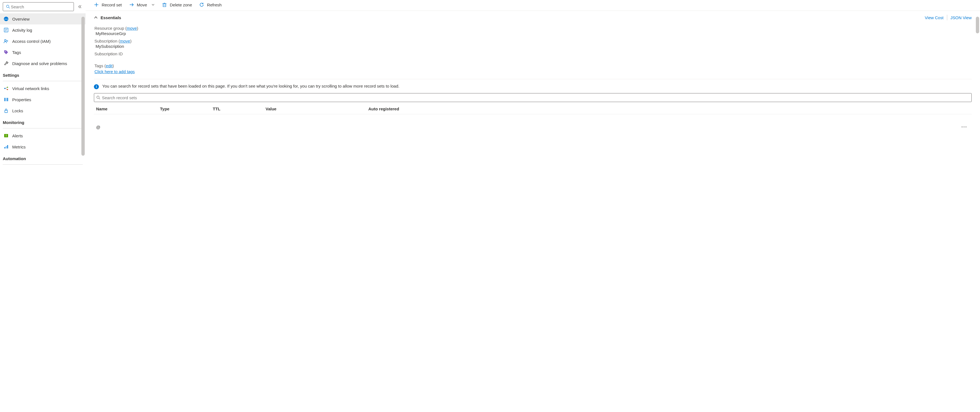  Describe the element at coordinates (317, 109) in the screenshot. I see `col-value: Value` at that location.